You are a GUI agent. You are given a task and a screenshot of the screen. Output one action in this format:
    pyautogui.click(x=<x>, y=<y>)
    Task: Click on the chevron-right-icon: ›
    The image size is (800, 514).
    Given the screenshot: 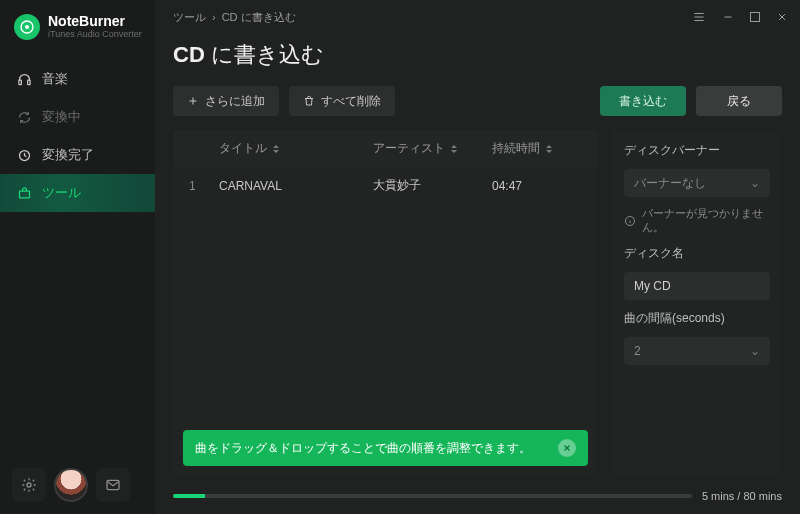 What is the action you would take?
    pyautogui.click(x=214, y=17)
    